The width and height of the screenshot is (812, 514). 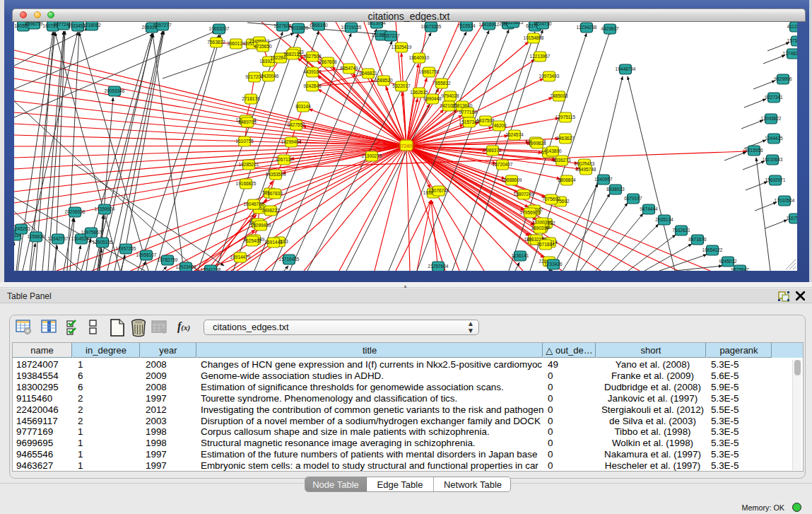 What do you see at coordinates (433, 99) in the screenshot?
I see `svg-text: 8990448` at bounding box center [433, 99].